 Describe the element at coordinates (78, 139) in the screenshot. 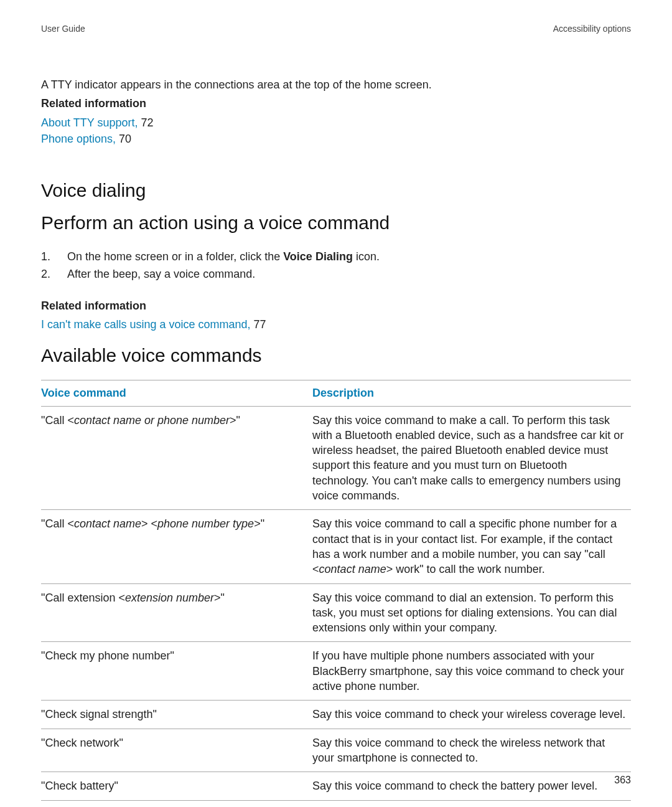

I see `link-phone-options-anchor: Phone options,` at that location.